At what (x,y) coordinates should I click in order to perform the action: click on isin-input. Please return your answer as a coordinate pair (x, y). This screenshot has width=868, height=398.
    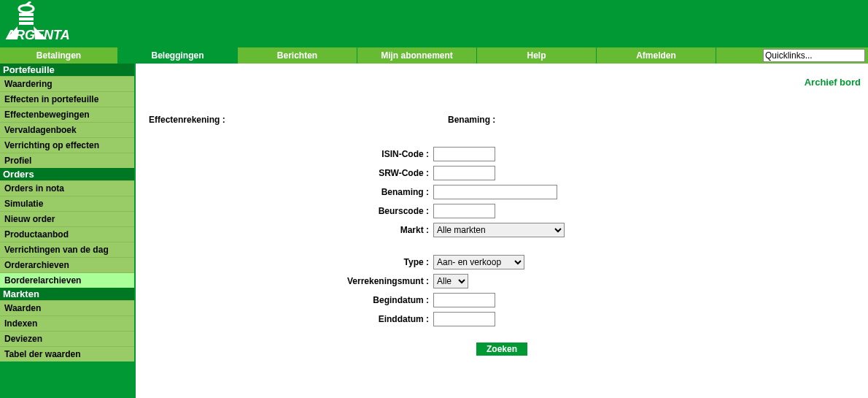
    Looking at the image, I should click on (464, 154).